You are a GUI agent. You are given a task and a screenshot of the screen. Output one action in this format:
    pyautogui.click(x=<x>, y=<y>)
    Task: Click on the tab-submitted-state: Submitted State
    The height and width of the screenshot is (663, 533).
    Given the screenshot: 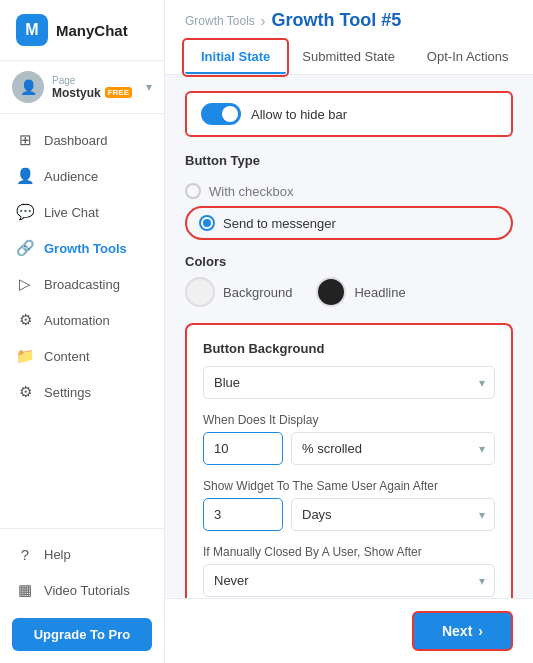 What is the action you would take?
    pyautogui.click(x=348, y=58)
    